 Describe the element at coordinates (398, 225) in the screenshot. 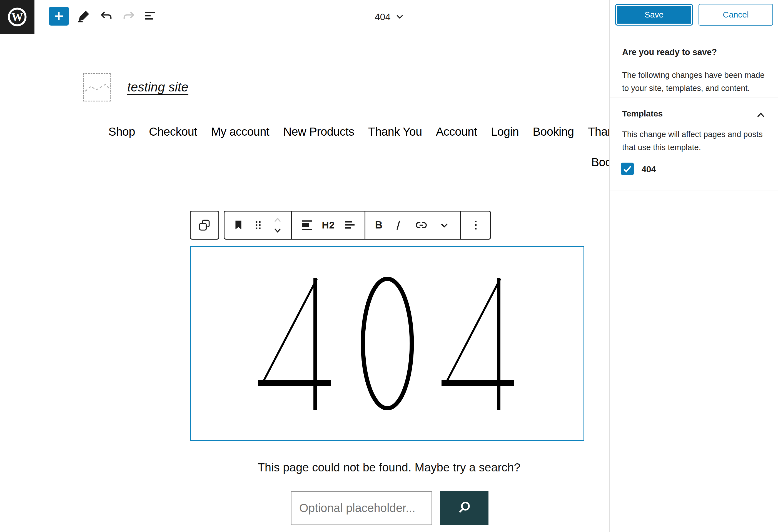

I see `italic-button` at that location.